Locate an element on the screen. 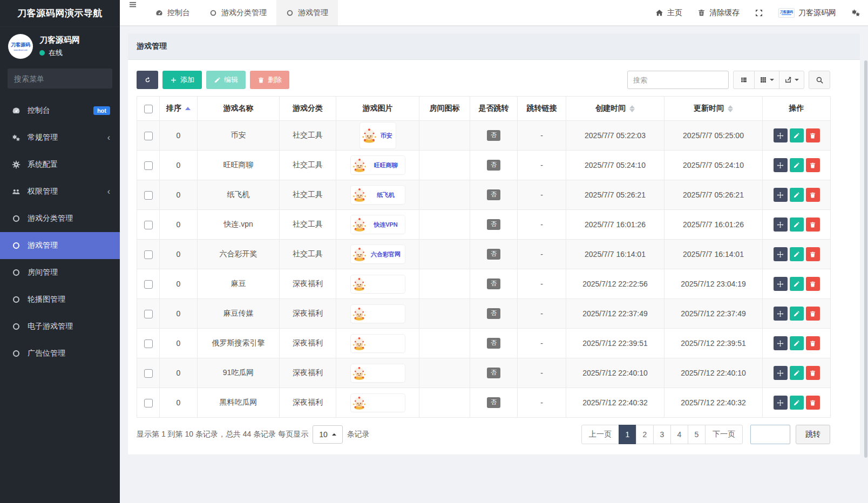 The height and width of the screenshot is (503, 868). export-button is located at coordinates (791, 80).